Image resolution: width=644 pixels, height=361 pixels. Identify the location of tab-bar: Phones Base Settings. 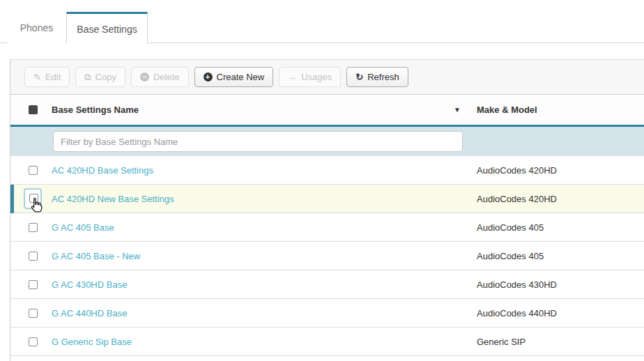
(322, 28).